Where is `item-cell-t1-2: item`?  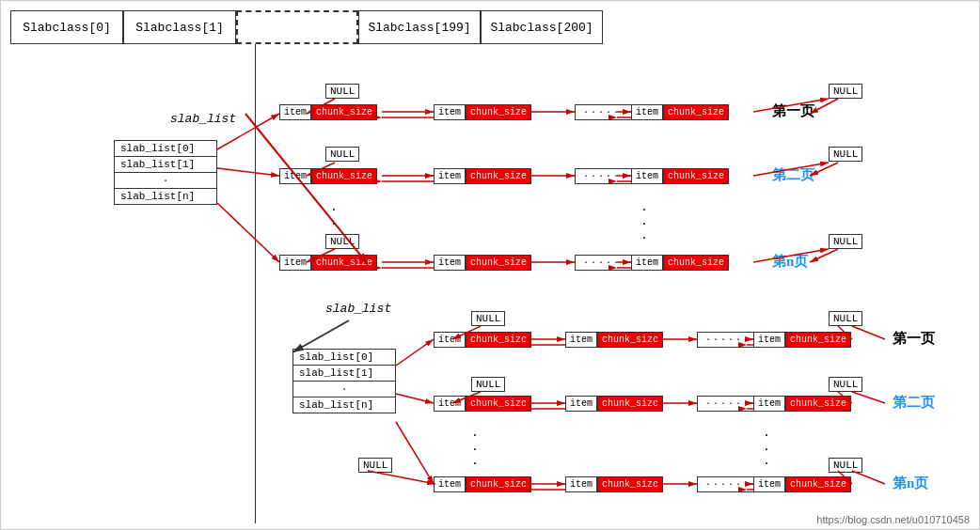 item-cell-t1-2: item is located at coordinates (450, 113).